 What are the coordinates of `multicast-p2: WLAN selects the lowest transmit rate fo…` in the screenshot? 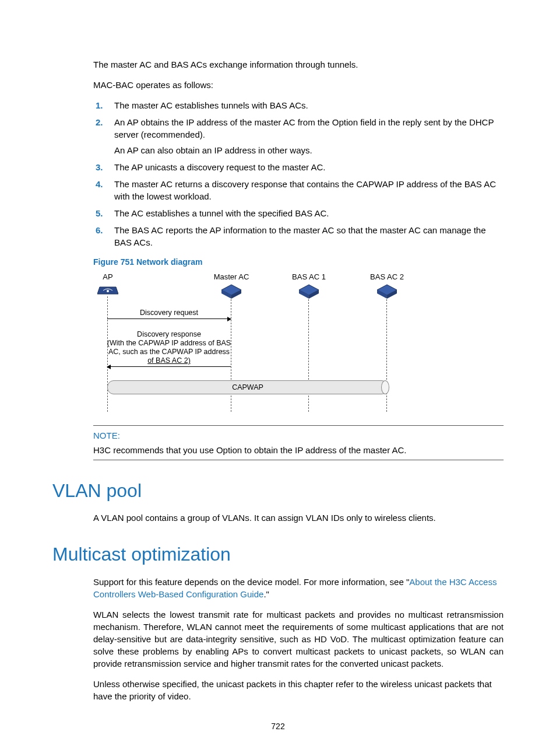 It's located at (298, 639).